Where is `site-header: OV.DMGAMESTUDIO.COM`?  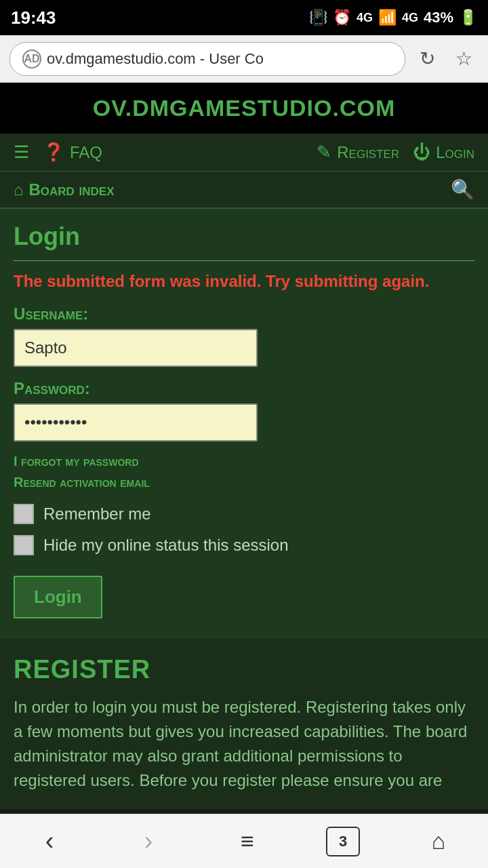 site-header: OV.DMGAMESTUDIO.COM is located at coordinates (244, 108).